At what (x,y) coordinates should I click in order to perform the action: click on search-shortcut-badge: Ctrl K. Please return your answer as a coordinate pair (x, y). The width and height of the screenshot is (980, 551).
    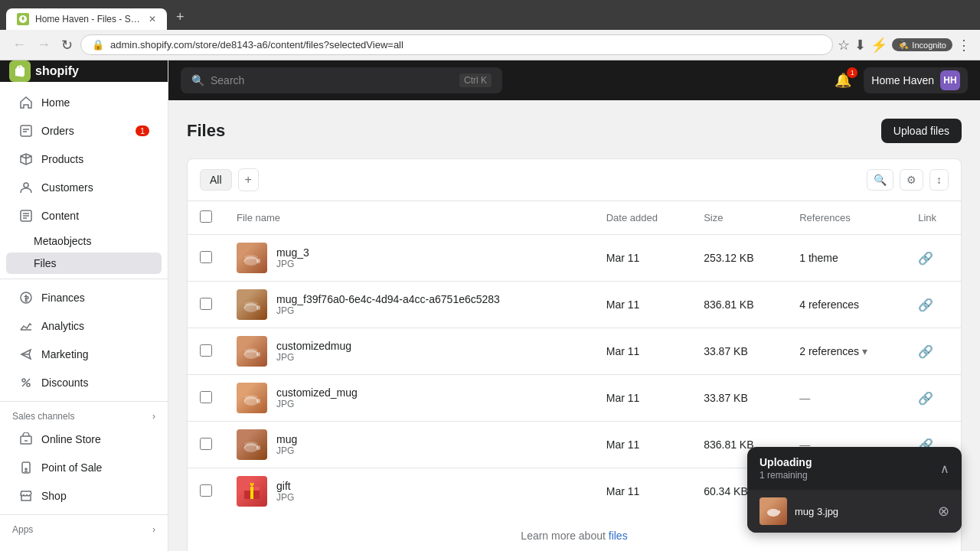
    Looking at the image, I should click on (475, 80).